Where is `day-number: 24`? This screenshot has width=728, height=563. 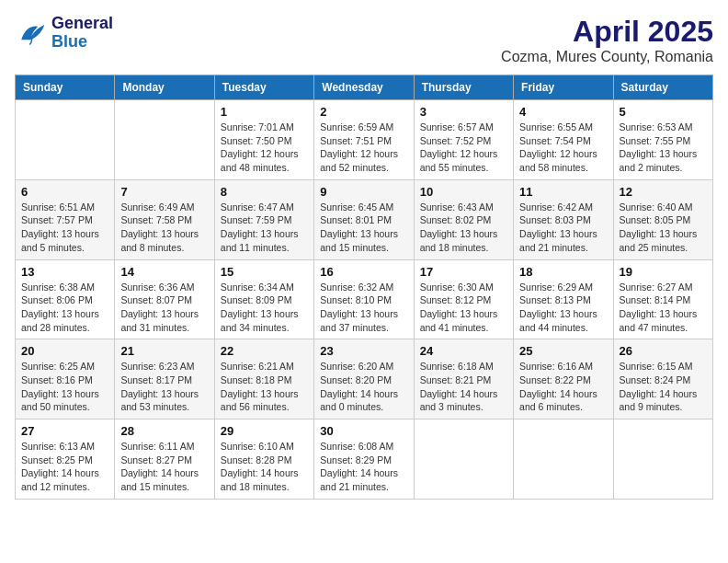 day-number: 24 is located at coordinates (463, 351).